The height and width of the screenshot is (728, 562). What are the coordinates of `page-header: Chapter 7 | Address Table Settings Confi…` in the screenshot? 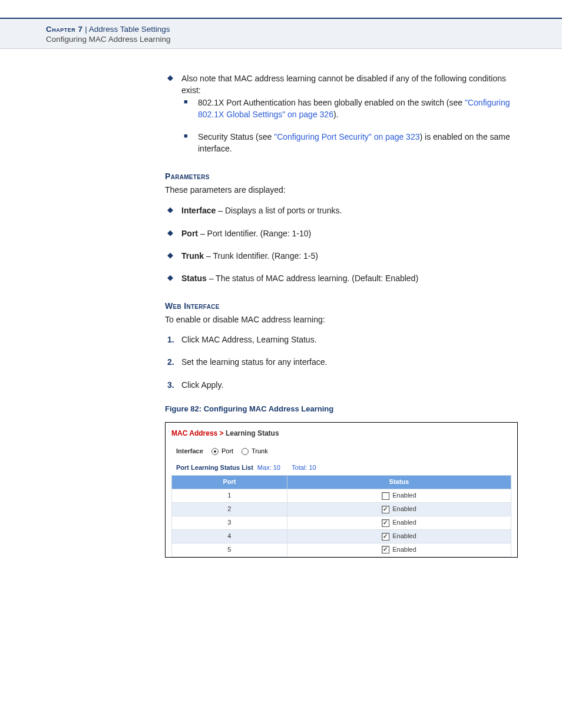 It's located at (281, 33).